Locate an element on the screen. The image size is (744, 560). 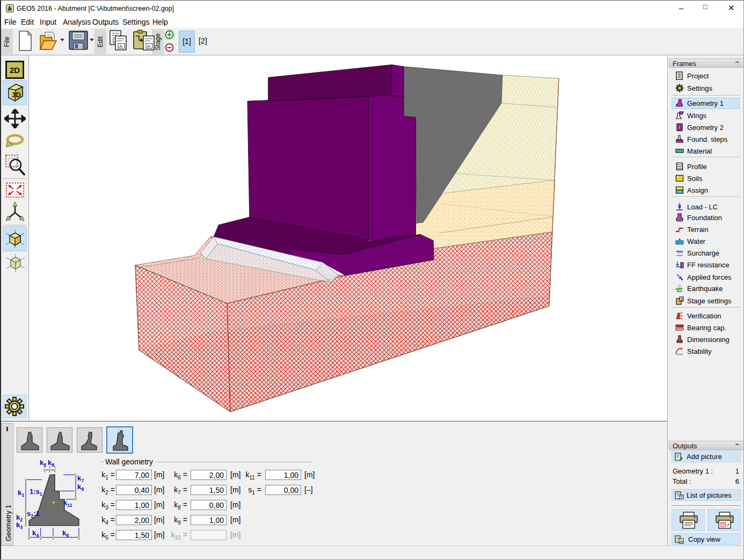
svg-text: 2D is located at coordinates (15, 70).